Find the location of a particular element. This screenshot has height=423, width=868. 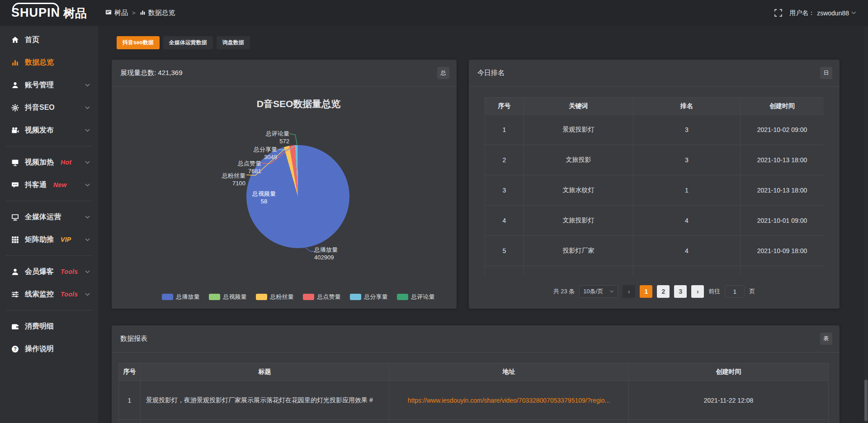

sidebar-item-clue-monitor: 线索监控 Tools is located at coordinates (49, 294).